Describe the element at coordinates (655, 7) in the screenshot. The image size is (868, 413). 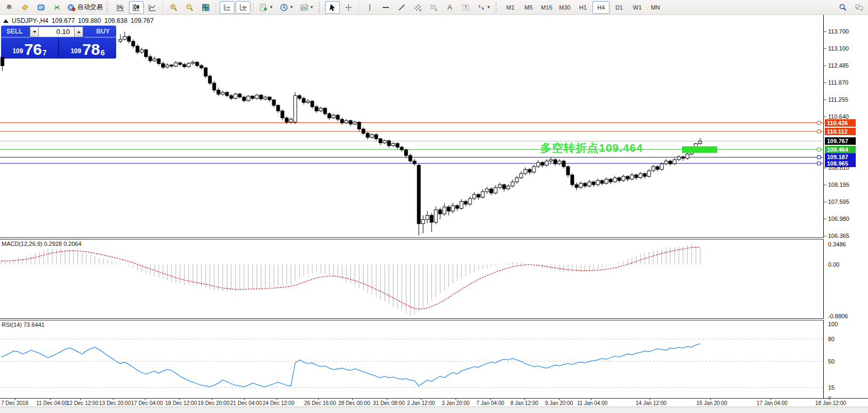
I see `tab-timeframe-mn: MN` at that location.